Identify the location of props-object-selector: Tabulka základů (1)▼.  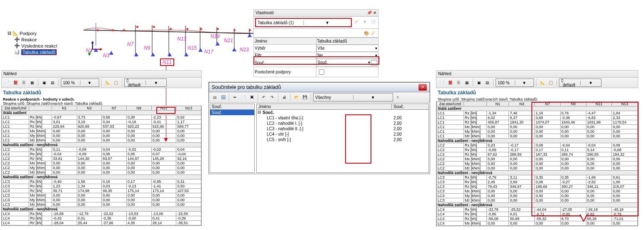
(303, 23).